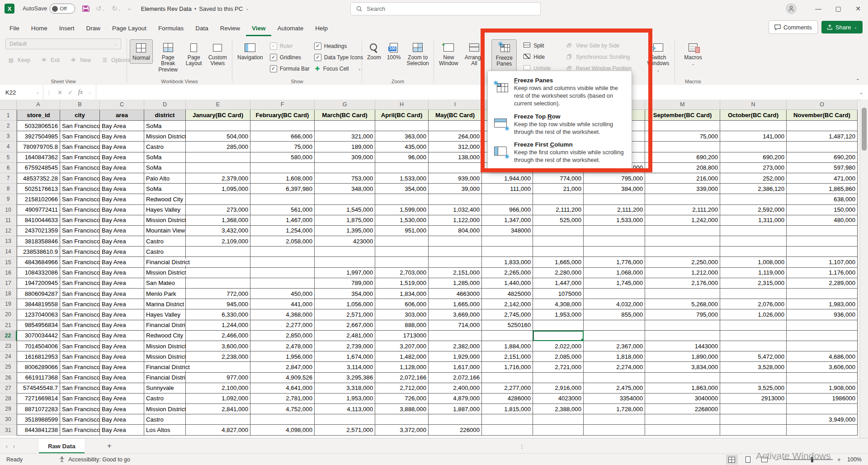 This screenshot has height=465, width=868. What do you see at coordinates (8, 378) in the screenshot?
I see `row-header-26: 26` at bounding box center [8, 378].